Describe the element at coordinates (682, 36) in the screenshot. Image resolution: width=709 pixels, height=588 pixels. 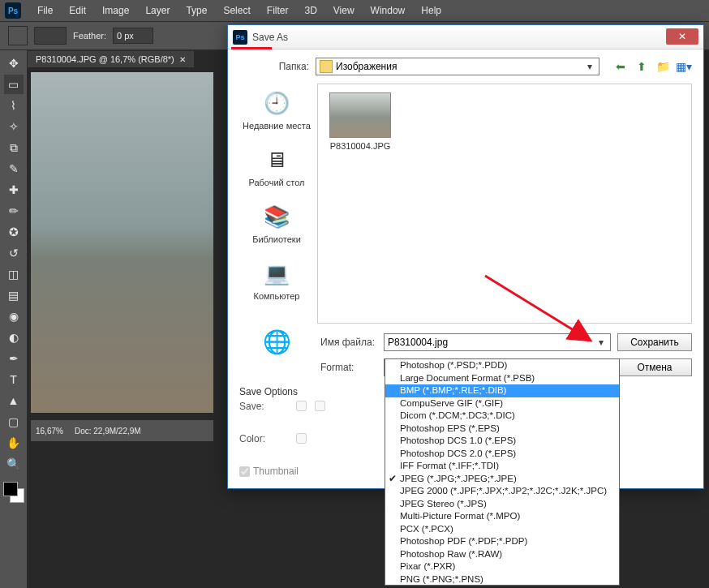
I see `close-button: ✕` at that location.